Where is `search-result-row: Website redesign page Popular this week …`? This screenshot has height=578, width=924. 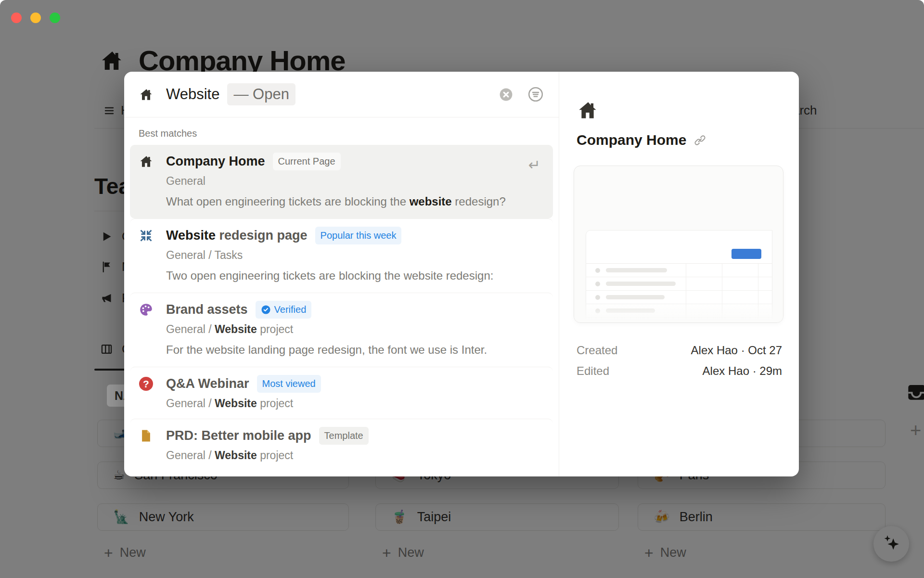 search-result-row: Website redesign page Popular this week … is located at coordinates (342, 256).